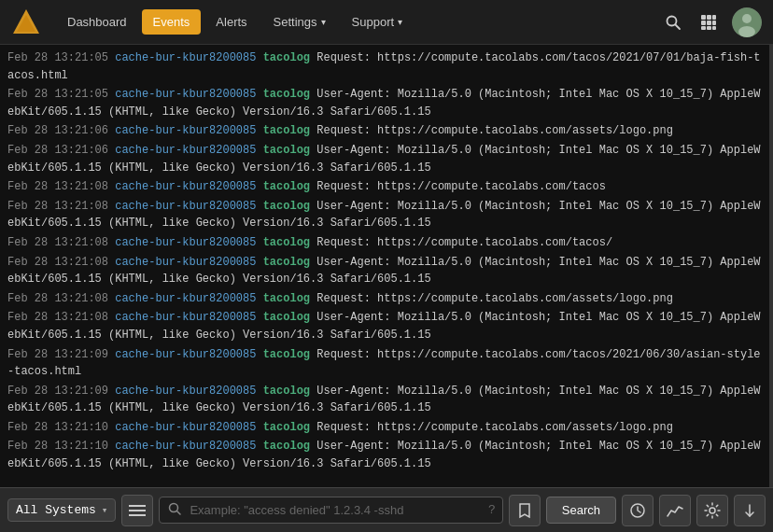 The height and width of the screenshot is (532, 773). Describe the element at coordinates (330, 510) in the screenshot. I see `search-wrapper: ?` at that location.